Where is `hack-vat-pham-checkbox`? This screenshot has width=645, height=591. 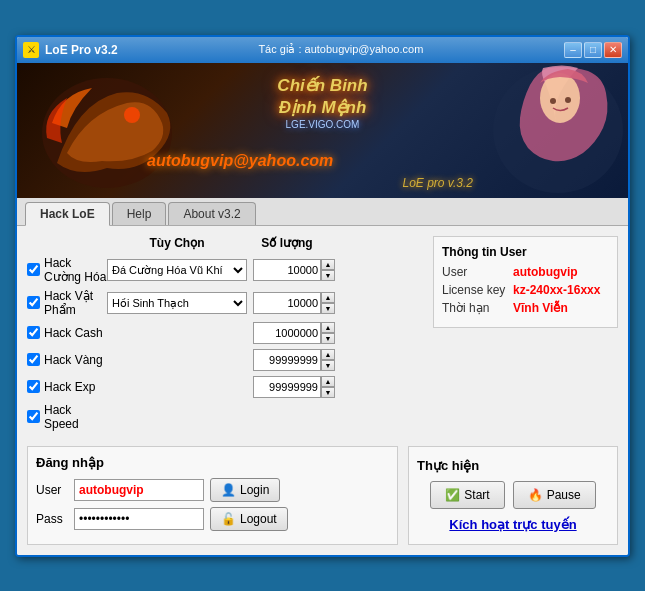 hack-vat-pham-checkbox is located at coordinates (34, 302).